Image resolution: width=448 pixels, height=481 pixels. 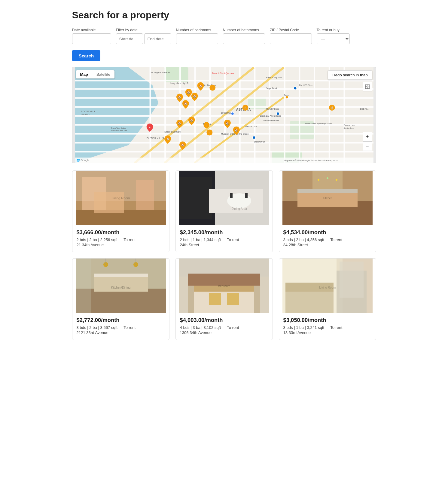 I want to click on rent-buy-select: — To rent To buy, so click(x=333, y=39).